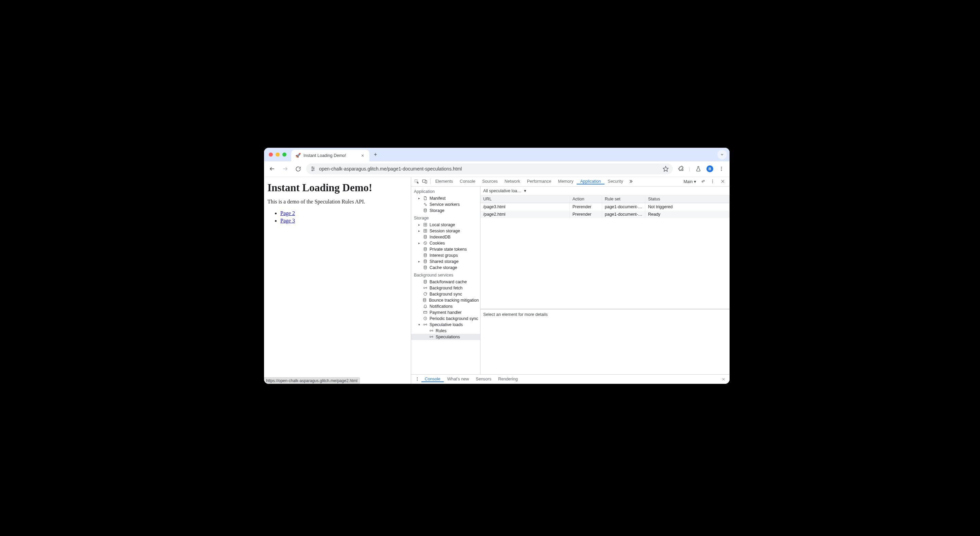  What do you see at coordinates (605, 215) in the screenshot?
I see `table-row: /page2.htmlPrerenderpage1-document-…Read…` at bounding box center [605, 215].